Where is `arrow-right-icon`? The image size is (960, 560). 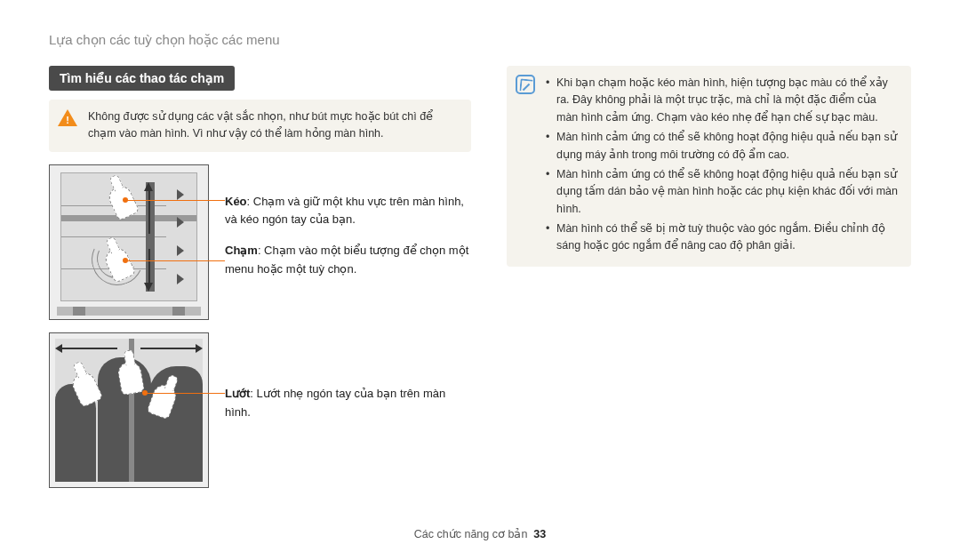 arrow-right-icon is located at coordinates (168, 348).